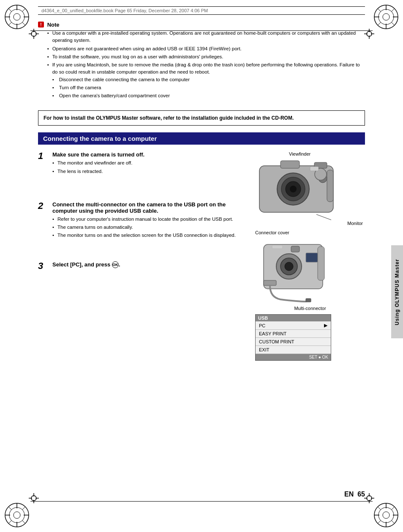 This screenshot has width=403, height=532. What do you see at coordinates (150, 163) in the screenshot?
I see `step-1-bullet-1: The monitor and viewfinder are off.` at bounding box center [150, 163].